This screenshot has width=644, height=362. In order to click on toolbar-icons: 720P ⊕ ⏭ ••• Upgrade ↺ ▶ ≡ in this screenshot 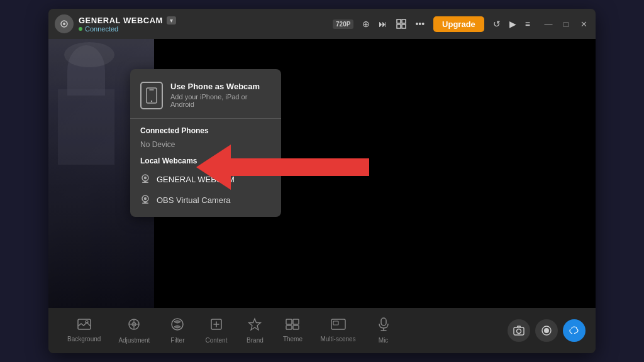, I will do `click(431, 24)`.